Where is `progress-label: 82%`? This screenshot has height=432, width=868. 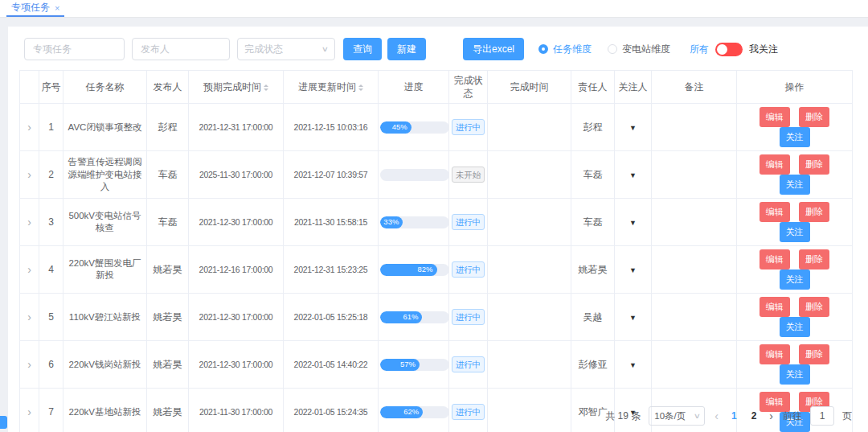
progress-label: 82% is located at coordinates (426, 270).